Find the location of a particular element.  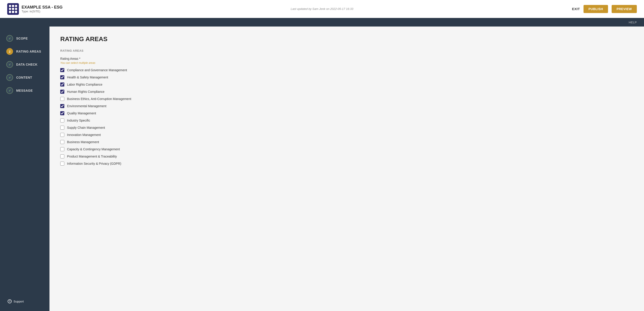

header-actions: EXIT PUBLISH PREVIEW is located at coordinates (604, 9).